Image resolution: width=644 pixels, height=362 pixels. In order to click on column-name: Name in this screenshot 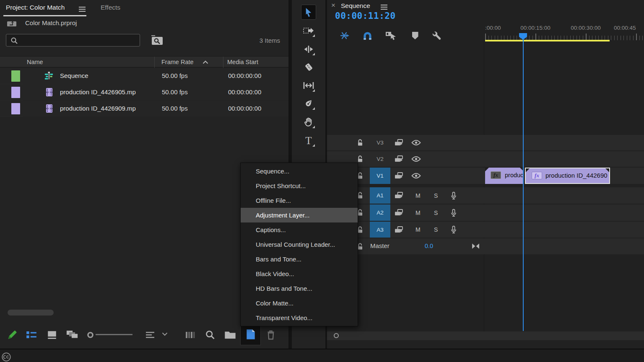, I will do `click(35, 62)`.